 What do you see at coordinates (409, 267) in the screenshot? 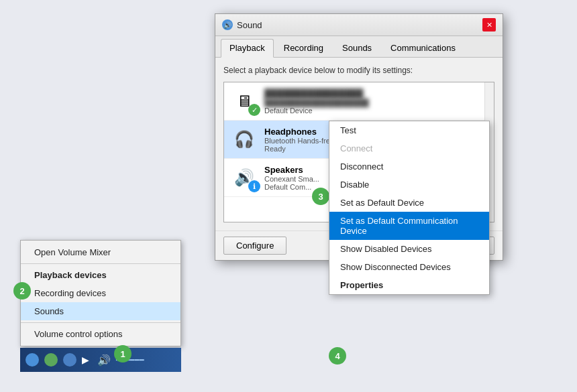
I see `ctx-show-disconnected: Show Disconnected Devices` at bounding box center [409, 267].